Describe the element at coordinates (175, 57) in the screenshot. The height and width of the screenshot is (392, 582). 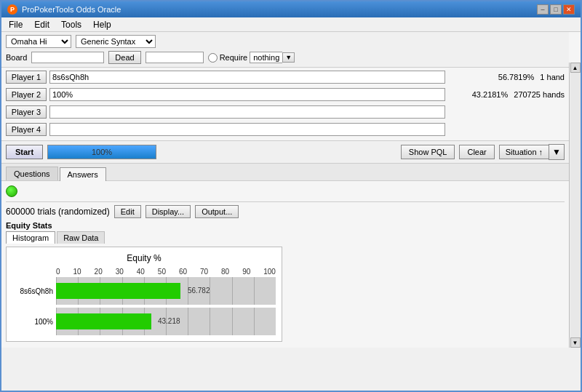
I see `dead-input` at that location.